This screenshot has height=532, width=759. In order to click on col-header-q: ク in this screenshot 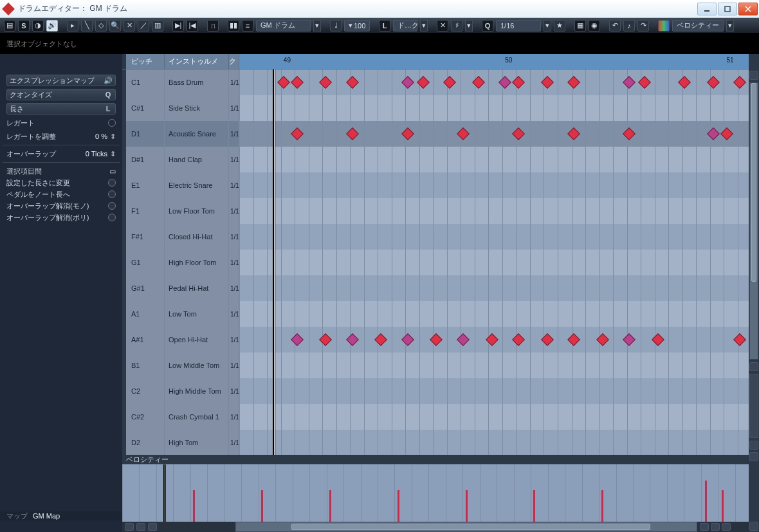, I will do `click(234, 62)`.